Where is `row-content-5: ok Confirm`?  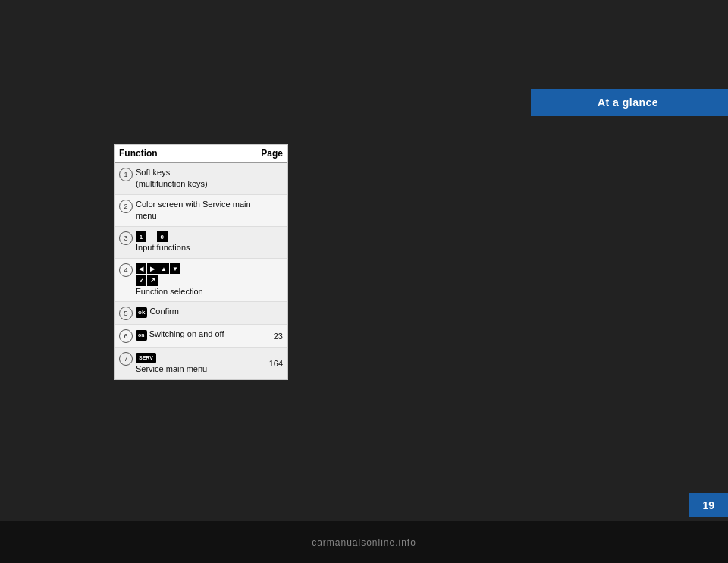
row-content-5: ok Confirm is located at coordinates (198, 312).